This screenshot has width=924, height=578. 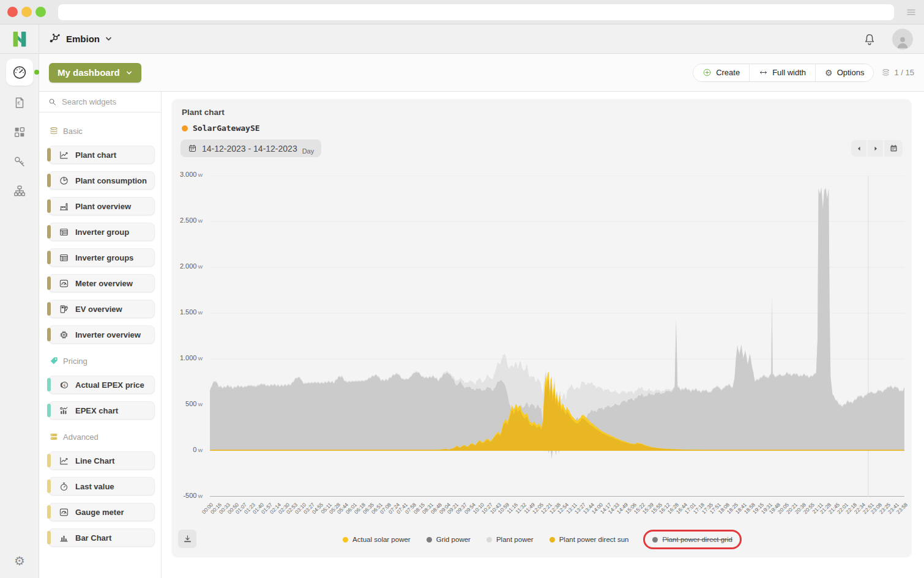 I want to click on navigation-rail: € ⚙, so click(x=20, y=316).